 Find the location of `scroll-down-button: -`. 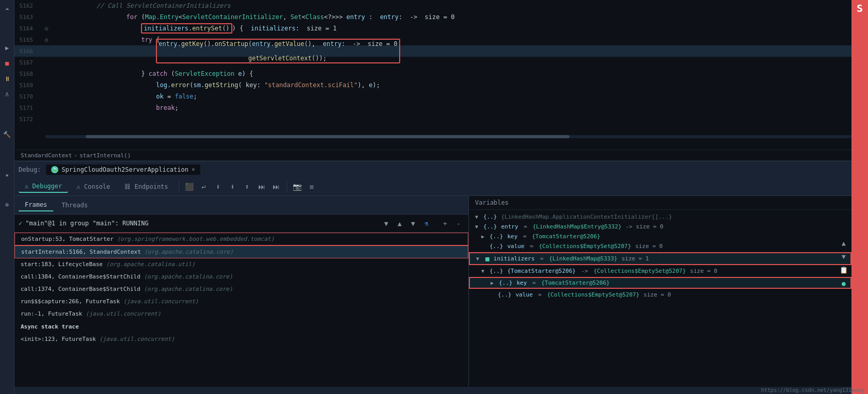

scroll-down-button: - is located at coordinates (459, 223).